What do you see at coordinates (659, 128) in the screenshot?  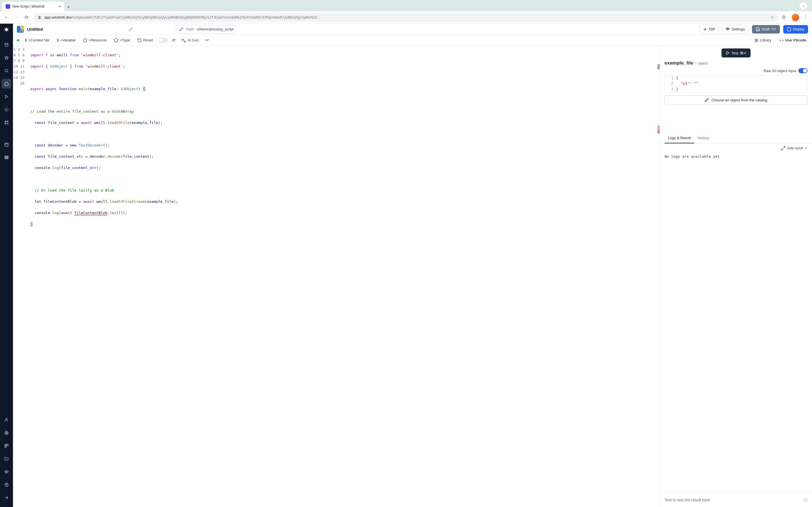 I see `minimap-error-marker` at bounding box center [659, 128].